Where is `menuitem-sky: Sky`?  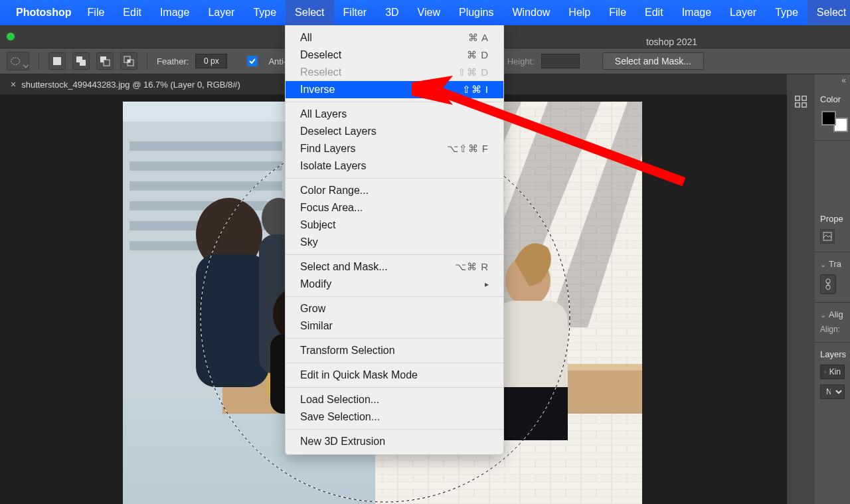 menuitem-sky: Sky is located at coordinates (394, 242).